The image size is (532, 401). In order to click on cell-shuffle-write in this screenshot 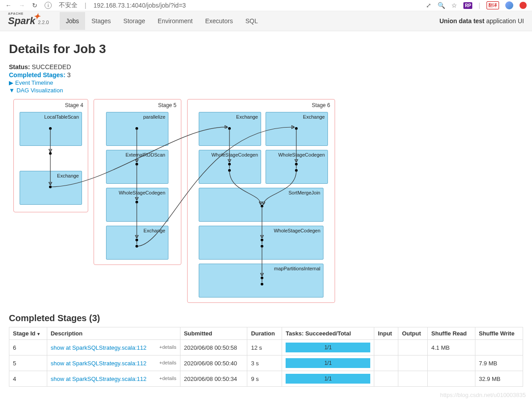, I will do `click(499, 348)`.